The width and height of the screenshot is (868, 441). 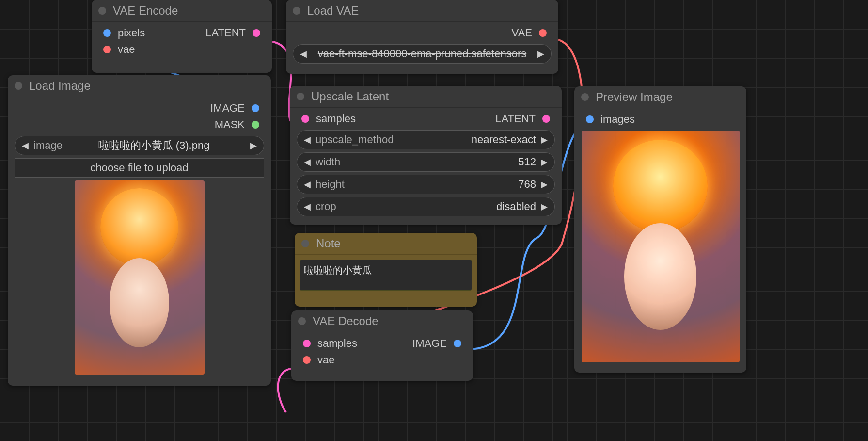 What do you see at coordinates (346, 321) in the screenshot?
I see `title-text: VAE Decode` at bounding box center [346, 321].